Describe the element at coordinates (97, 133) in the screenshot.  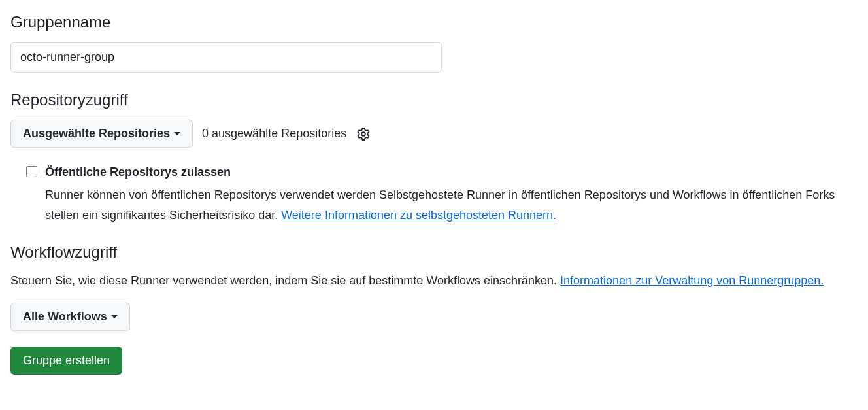
I see `repo-access-dropdown-label: Ausgewählte Repositories` at that location.